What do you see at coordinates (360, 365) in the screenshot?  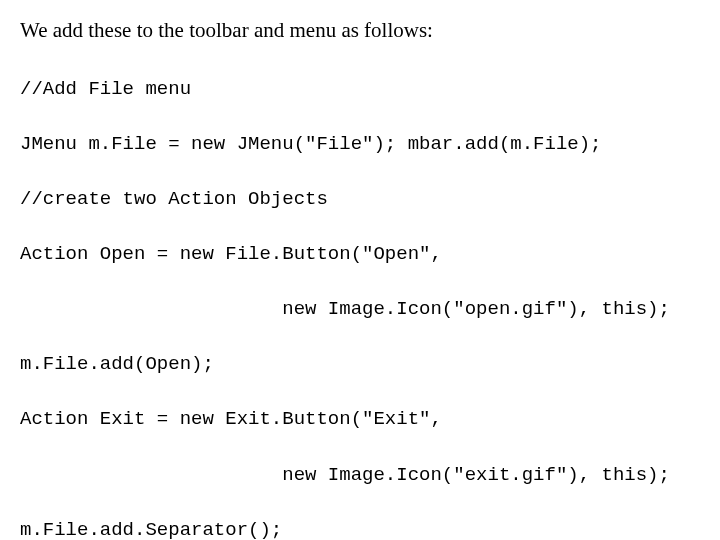 I see `code-line: m.File.add(Open);` at bounding box center [360, 365].